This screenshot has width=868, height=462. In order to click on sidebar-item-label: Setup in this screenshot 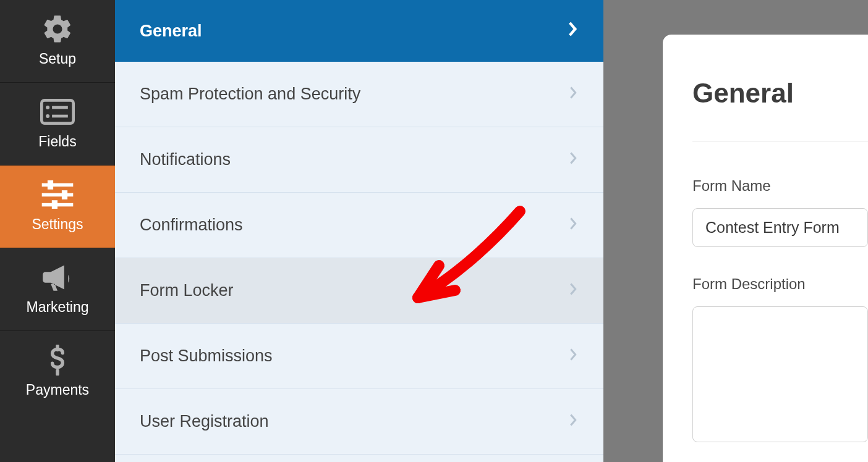, I will do `click(57, 59)`.